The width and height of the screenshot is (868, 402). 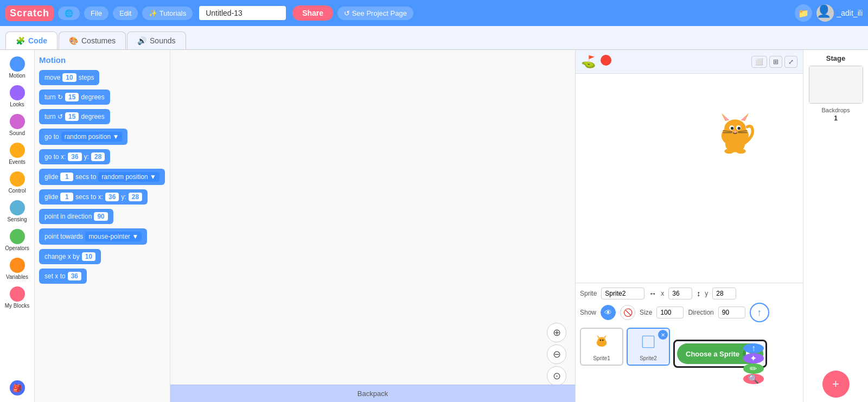 I want to click on turn-ccw-block: turn ↺ 15 degrees, so click(x=75, y=117).